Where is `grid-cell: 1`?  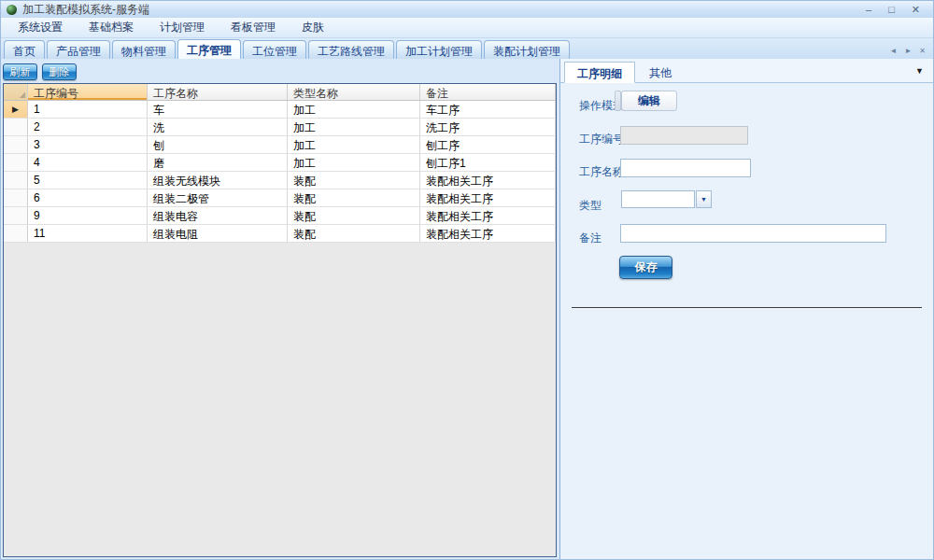 grid-cell: 1 is located at coordinates (88, 109).